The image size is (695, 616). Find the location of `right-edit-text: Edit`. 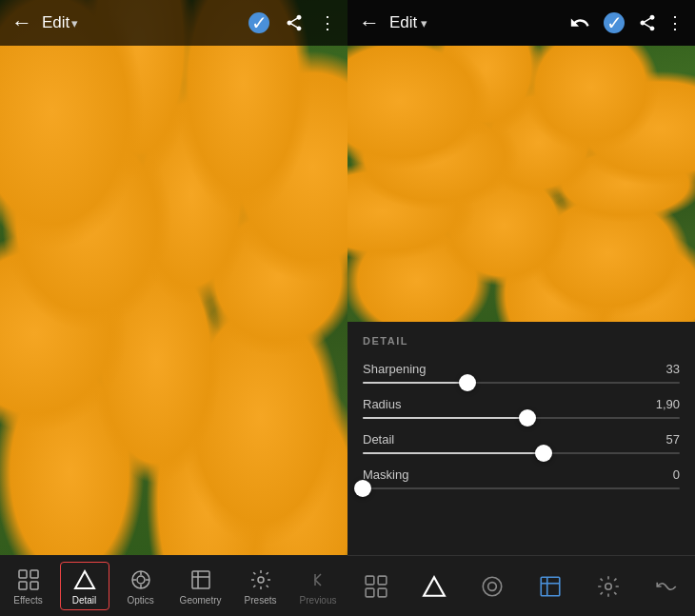

right-edit-text: Edit is located at coordinates (404, 23).